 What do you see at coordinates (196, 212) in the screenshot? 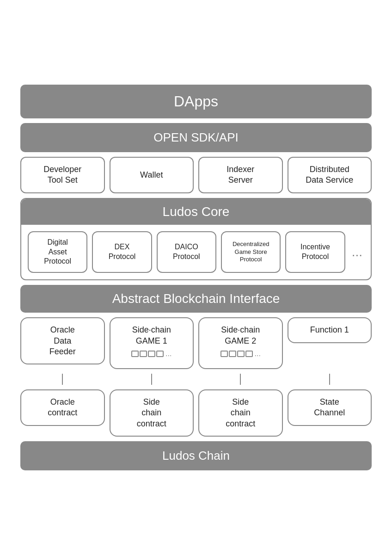
I see `ludos-core-header: Ludos Core` at bounding box center [196, 212].